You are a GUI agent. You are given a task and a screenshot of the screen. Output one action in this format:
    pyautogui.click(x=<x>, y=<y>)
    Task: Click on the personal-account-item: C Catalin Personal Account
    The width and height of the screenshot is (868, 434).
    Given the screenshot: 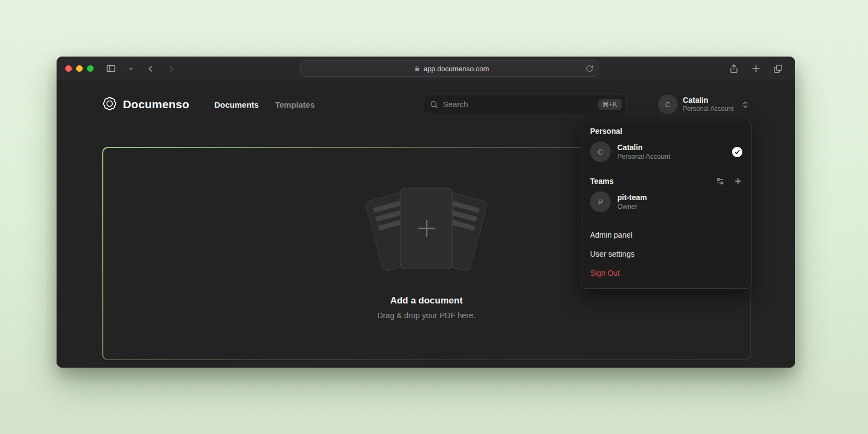 What is the action you would take?
    pyautogui.click(x=666, y=152)
    